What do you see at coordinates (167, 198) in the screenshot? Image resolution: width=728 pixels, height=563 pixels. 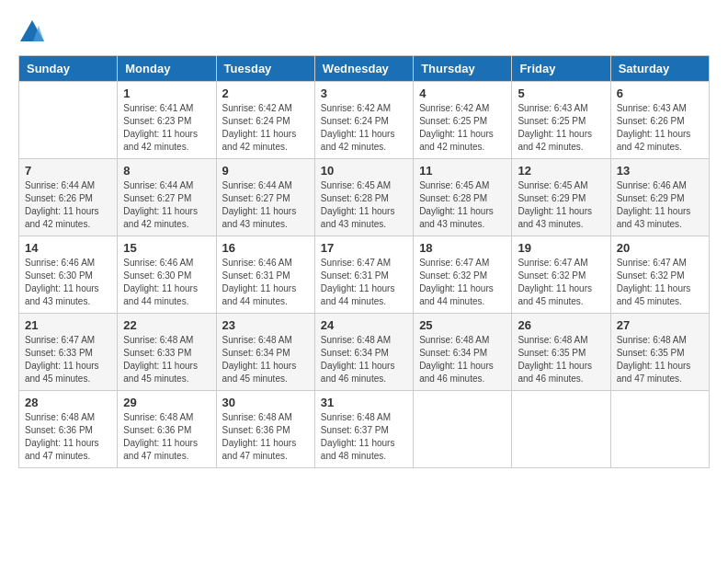 I see `calendar-cell: 8Sunrise: 6:44 AM Sunset: 6:27 PM Daylig…` at bounding box center [167, 198].